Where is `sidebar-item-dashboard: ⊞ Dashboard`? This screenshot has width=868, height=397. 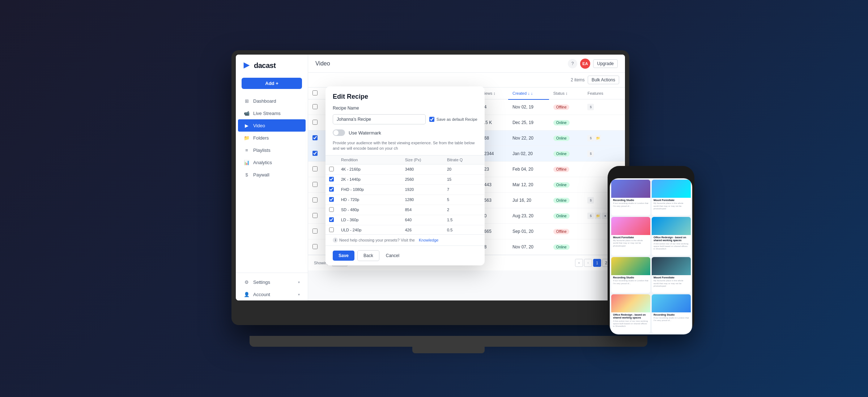 sidebar-item-dashboard: ⊞ Dashboard is located at coordinates (272, 101).